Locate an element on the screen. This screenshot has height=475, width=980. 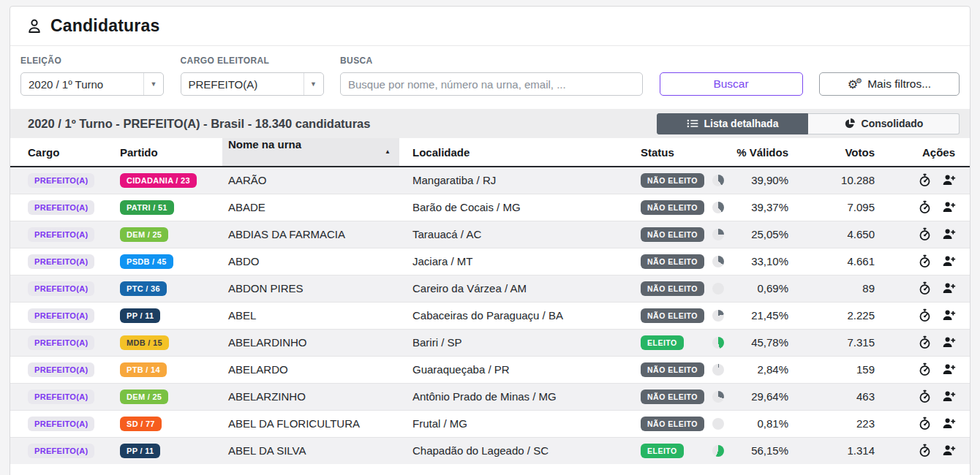
table-header-row: Cargo Partido Nome na urna ▲ Localidade … is located at coordinates (490, 152).